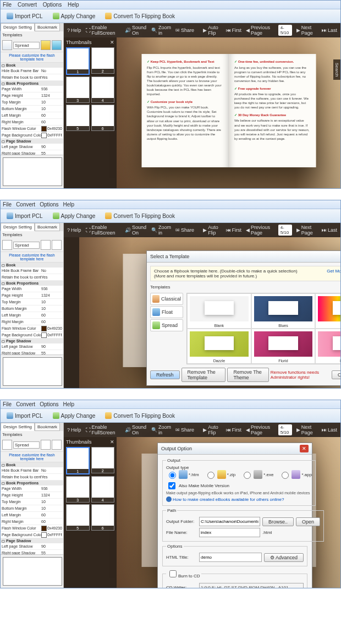 The image size is (341, 644). What do you see at coordinates (230, 533) in the screenshot?
I see `filename-input` at bounding box center [230, 533].